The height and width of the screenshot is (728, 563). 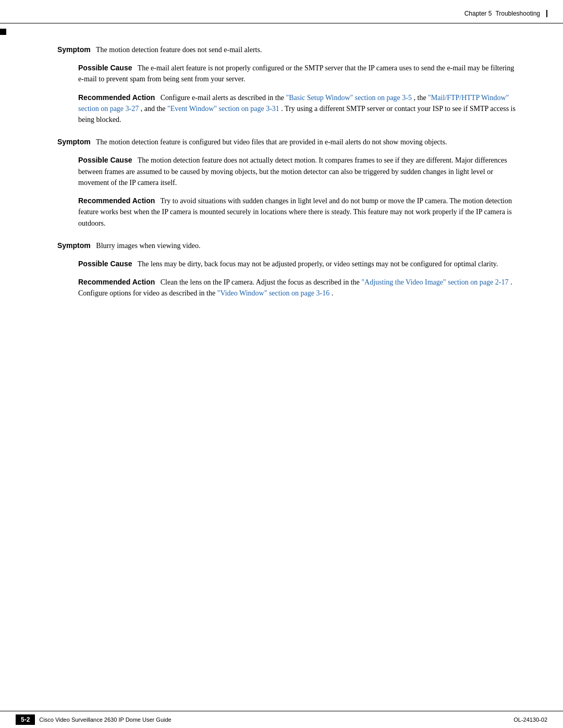 What do you see at coordinates (297, 264) in the screenshot?
I see `possible-cause-text-3: Possible Cause The lens may be dirty, ba…` at bounding box center [297, 264].